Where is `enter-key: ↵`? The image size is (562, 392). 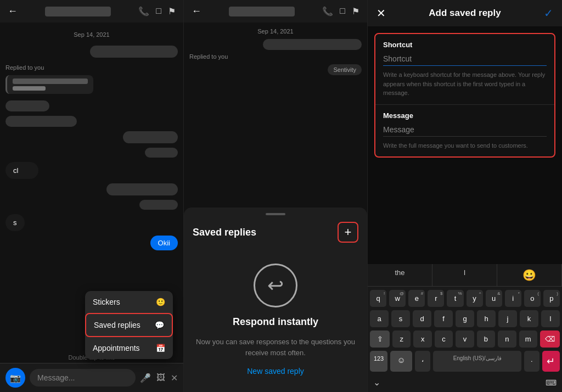
enter-key: ↵ is located at coordinates (551, 361).